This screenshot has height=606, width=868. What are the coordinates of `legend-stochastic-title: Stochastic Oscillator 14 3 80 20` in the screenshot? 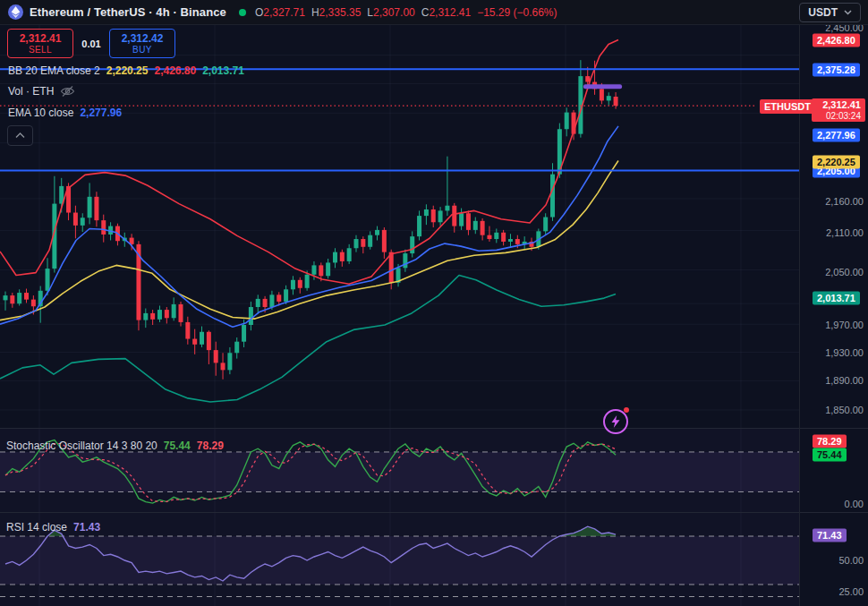 It's located at (82, 446).